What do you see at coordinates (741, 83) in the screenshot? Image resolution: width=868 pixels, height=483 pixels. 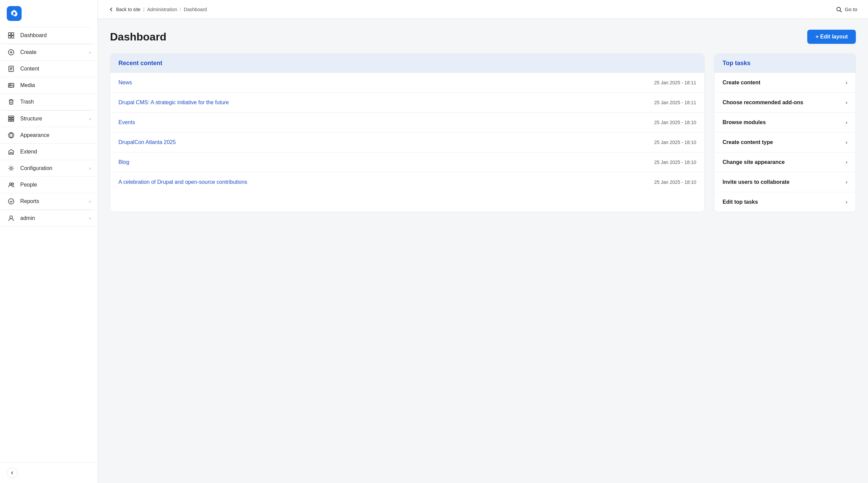 I see `task-item-label: Create content` at bounding box center [741, 83].